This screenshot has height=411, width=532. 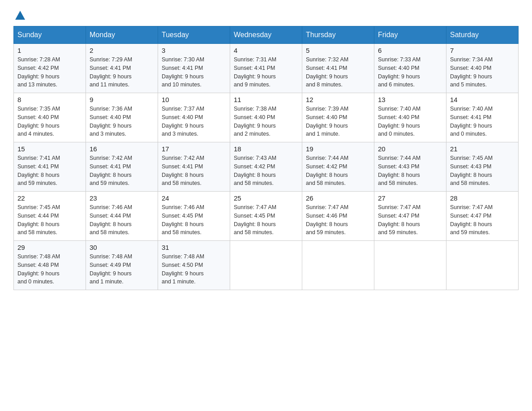 What do you see at coordinates (338, 198) in the screenshot?
I see `day-number: 26` at bounding box center [338, 198].